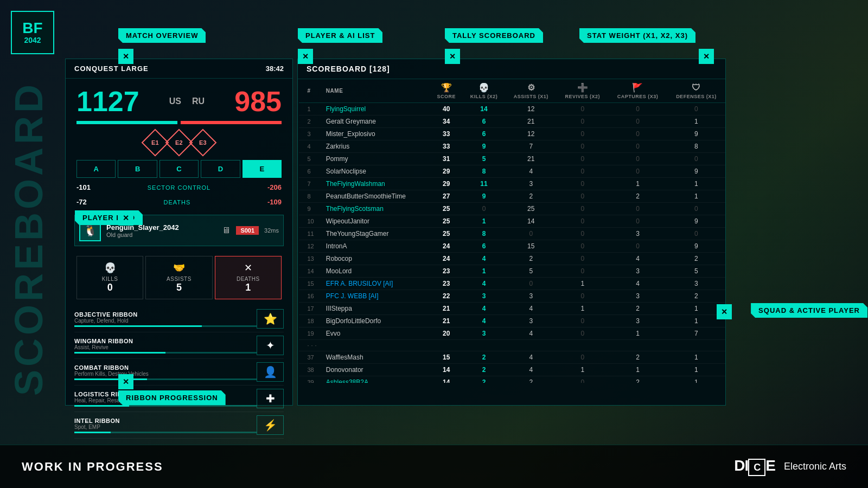 The height and width of the screenshot is (488, 868). What do you see at coordinates (512, 259) in the screenshot?
I see `table-row: 13 Robocop 24 4 2 0 4 2` at bounding box center [512, 259].